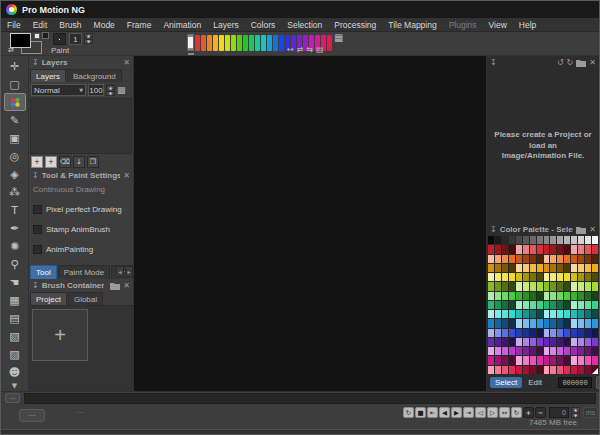  I want to click on pattern-icon: ▩, so click(122, 90).